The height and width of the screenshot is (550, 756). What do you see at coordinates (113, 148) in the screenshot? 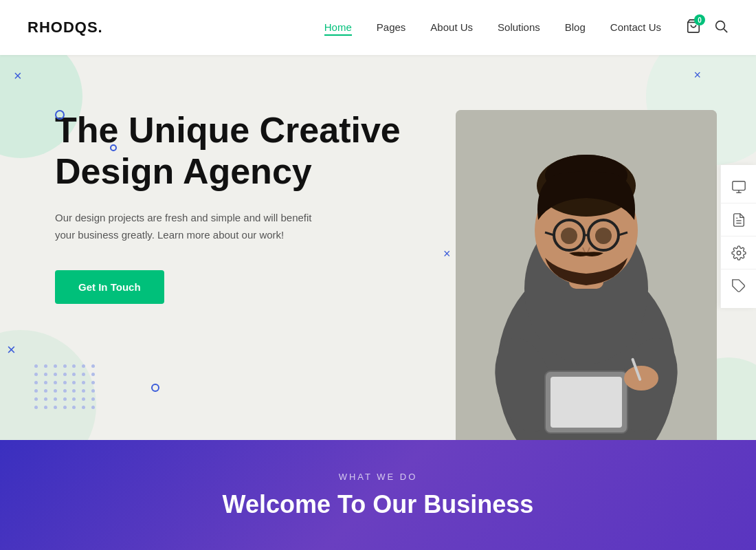
I see `deco-circle-left2` at bounding box center [113, 148].